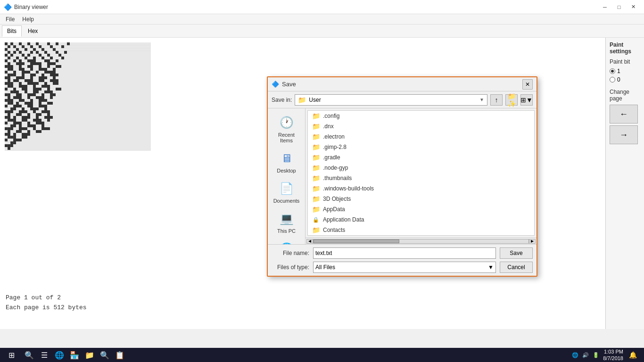 The width and height of the screenshot is (644, 362). I want to click on this-pc-icon: 💻, so click(287, 219).